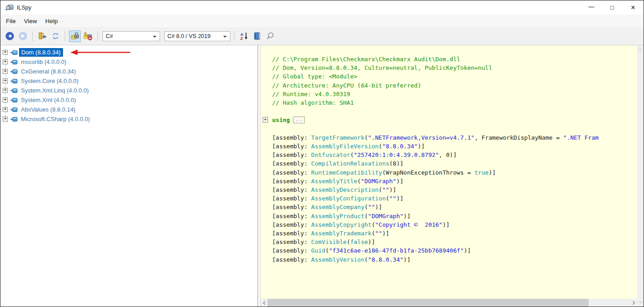 Image resolution: width=644 pixels, height=307 pixels. Describe the element at coordinates (612, 7) in the screenshot. I see `maximize-button: □` at that location.